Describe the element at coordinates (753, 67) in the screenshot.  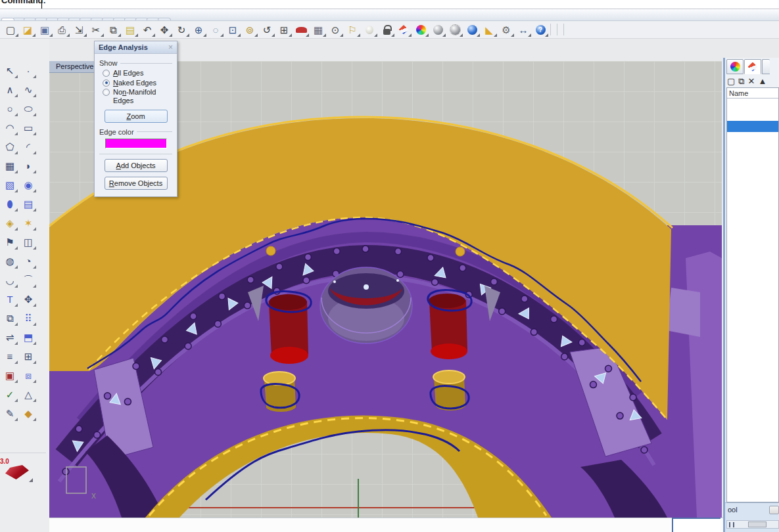
I see `layers-tab` at that location.